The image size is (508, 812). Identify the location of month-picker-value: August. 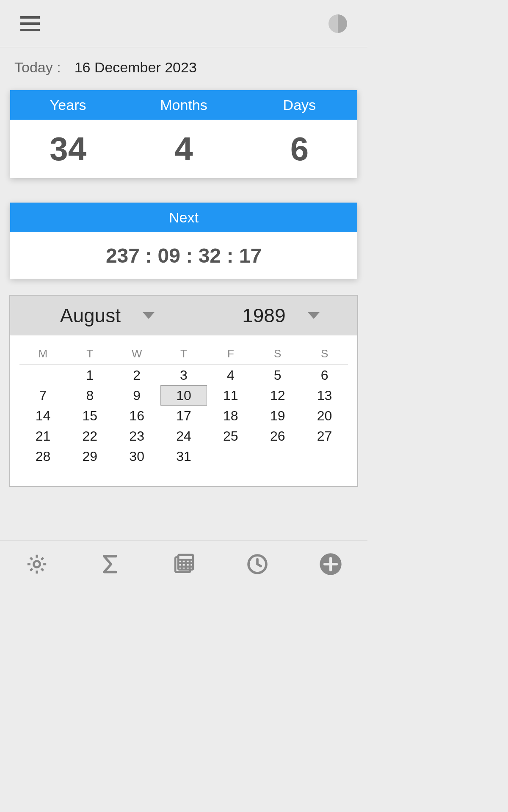
(91, 315).